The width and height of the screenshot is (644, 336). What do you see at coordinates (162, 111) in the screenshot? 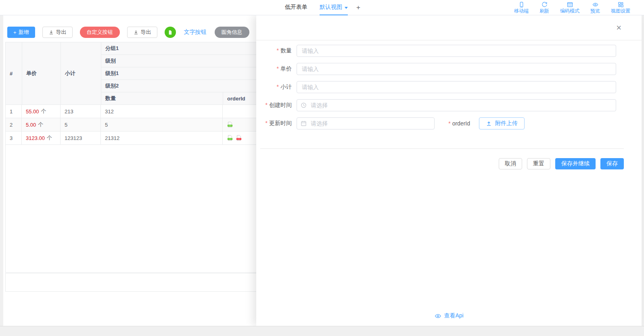
I see `cell-quantity: 312` at bounding box center [162, 111].